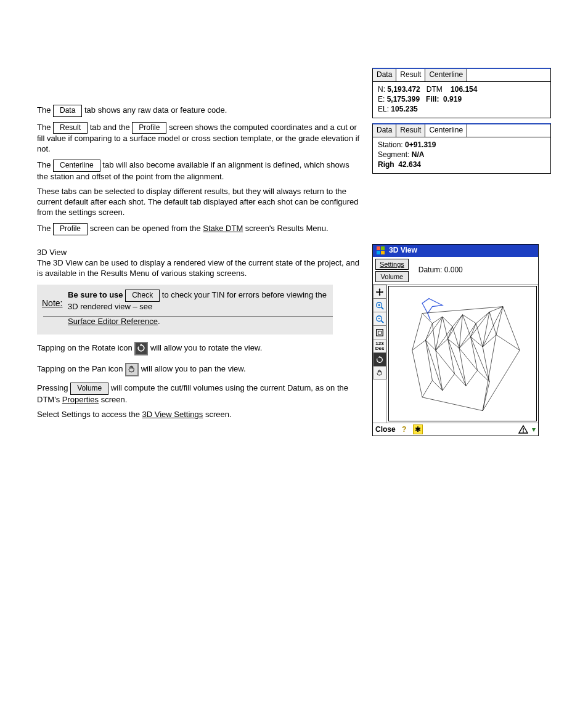  What do you see at coordinates (455, 251) in the screenshot?
I see `3d-view-titlebar: 3D View` at bounding box center [455, 251].